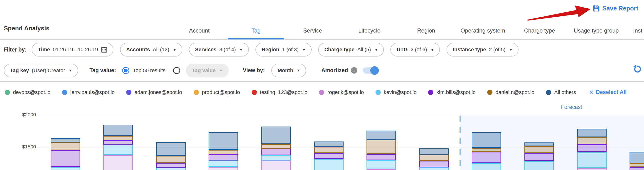 The width and height of the screenshot is (644, 170). Describe the element at coordinates (176, 70) in the screenshot. I see `tag-value-radio` at that location.